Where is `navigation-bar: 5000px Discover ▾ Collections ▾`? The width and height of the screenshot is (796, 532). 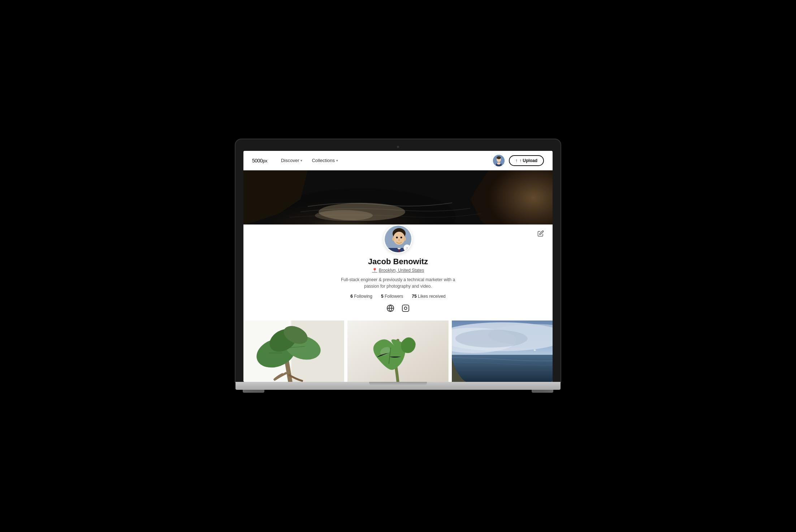
navigation-bar: 5000px Discover ▾ Collections ▾ is located at coordinates (398, 161).